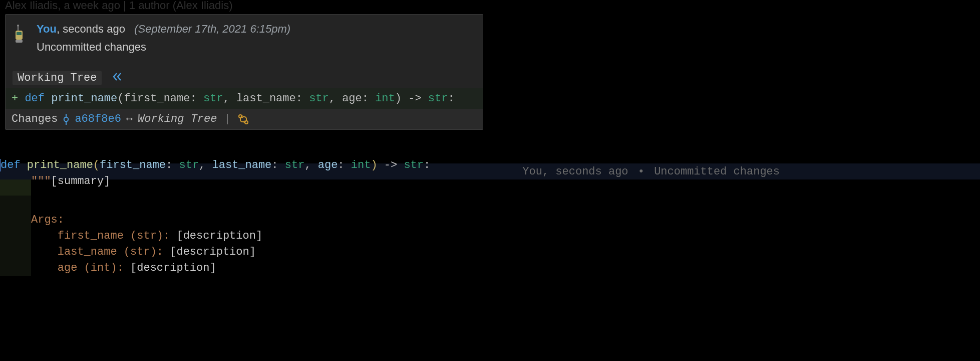 This screenshot has height=361, width=980. Describe the element at coordinates (38, 98) in the screenshot. I see `kw-def: def` at that location.